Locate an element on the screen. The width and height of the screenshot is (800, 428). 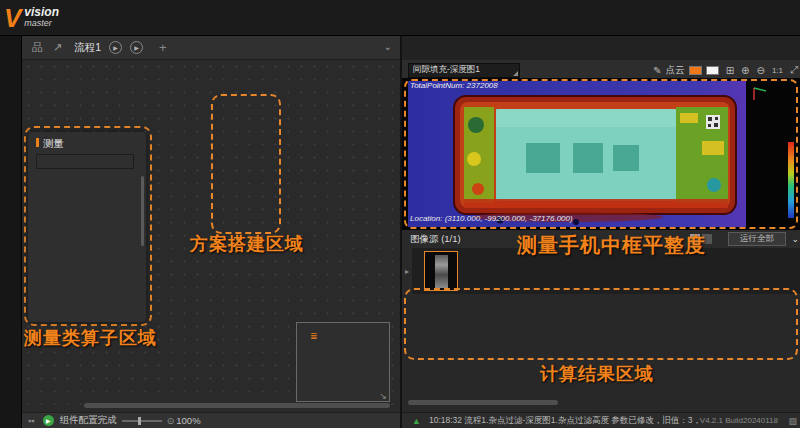
status-bar: ▪▪ ▶ 组件配置完成 ⊙ 100% is located at coordinates (211, 420).